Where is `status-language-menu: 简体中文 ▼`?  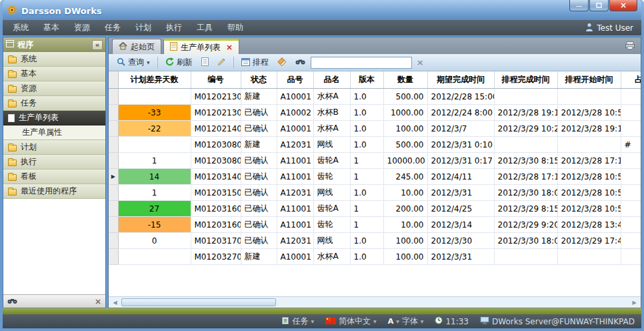 status-language-menu: 简体中文 ▼ is located at coordinates (351, 322).